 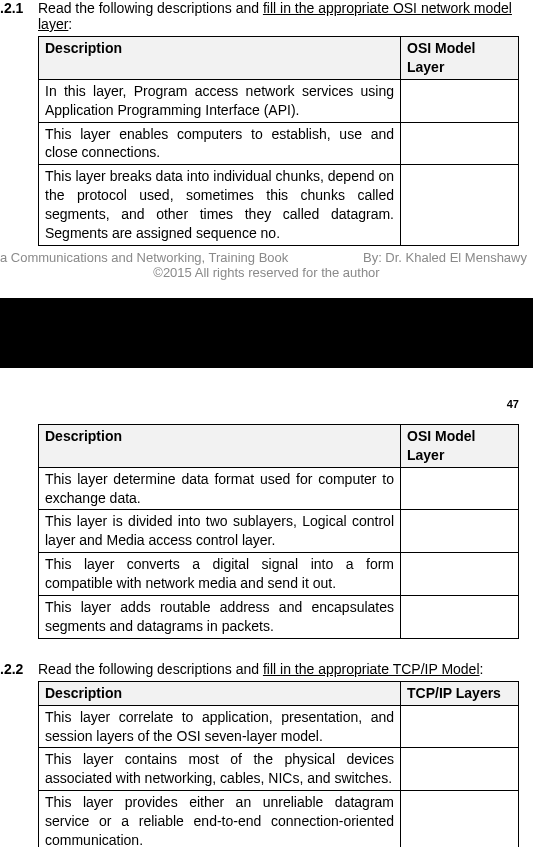 I want to click on section-1-heading: .2.1 Read the following descriptions and…, so click(x=262, y=16).